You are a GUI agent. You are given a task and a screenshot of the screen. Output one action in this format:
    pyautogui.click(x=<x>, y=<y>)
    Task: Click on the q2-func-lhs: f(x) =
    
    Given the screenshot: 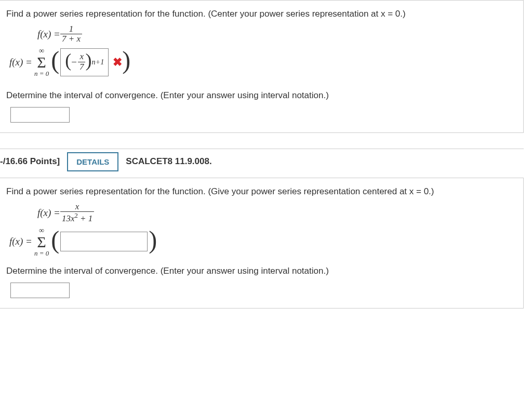 What is the action you would take?
    pyautogui.click(x=49, y=213)
    